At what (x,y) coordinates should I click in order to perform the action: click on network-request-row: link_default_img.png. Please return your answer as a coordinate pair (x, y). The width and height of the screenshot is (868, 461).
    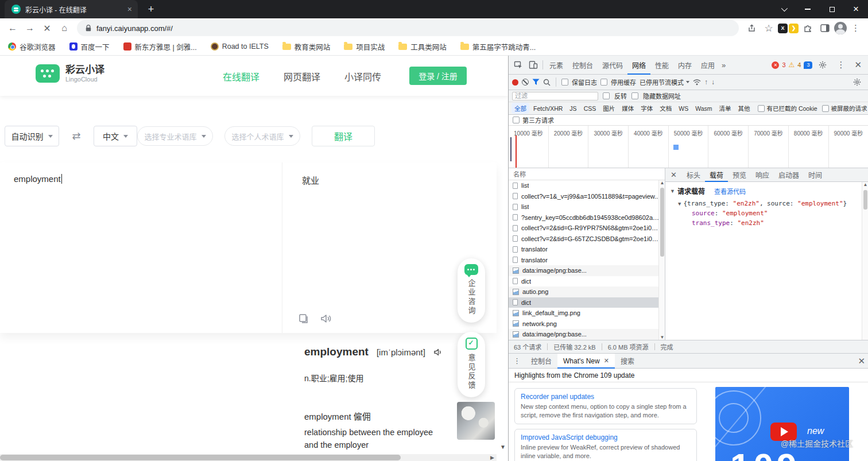
    Looking at the image, I should click on (587, 313).